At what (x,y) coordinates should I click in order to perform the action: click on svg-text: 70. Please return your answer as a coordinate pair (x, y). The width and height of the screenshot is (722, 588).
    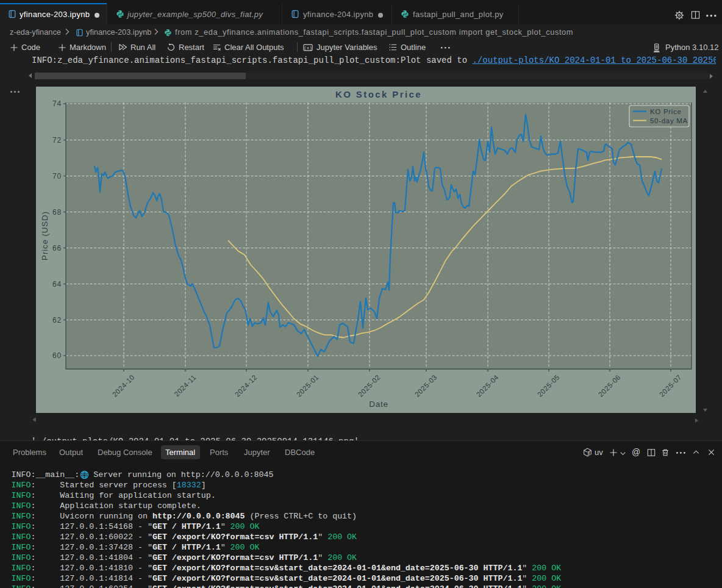
    Looking at the image, I should click on (57, 176).